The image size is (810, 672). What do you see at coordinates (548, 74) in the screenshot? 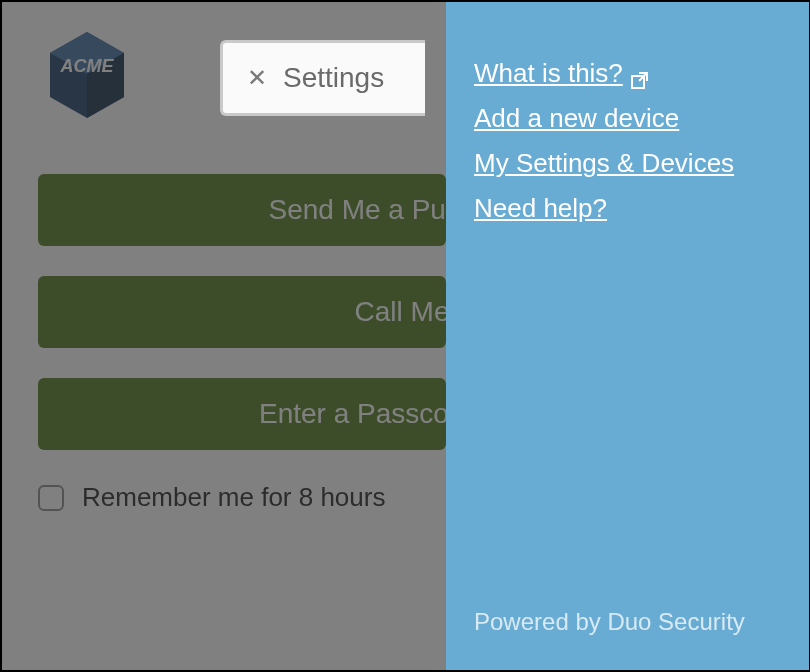
I see `link-text: What is this?` at bounding box center [548, 74].